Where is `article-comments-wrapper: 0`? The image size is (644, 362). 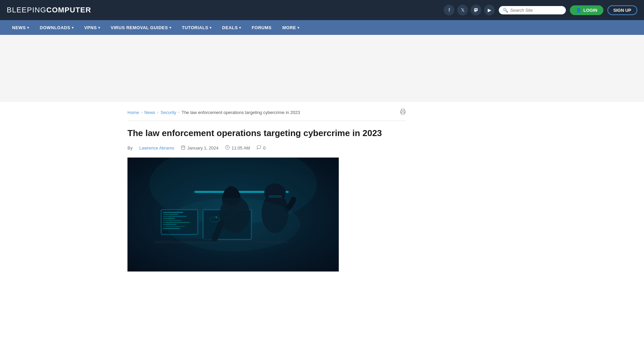 article-comments-wrapper: 0 is located at coordinates (261, 148).